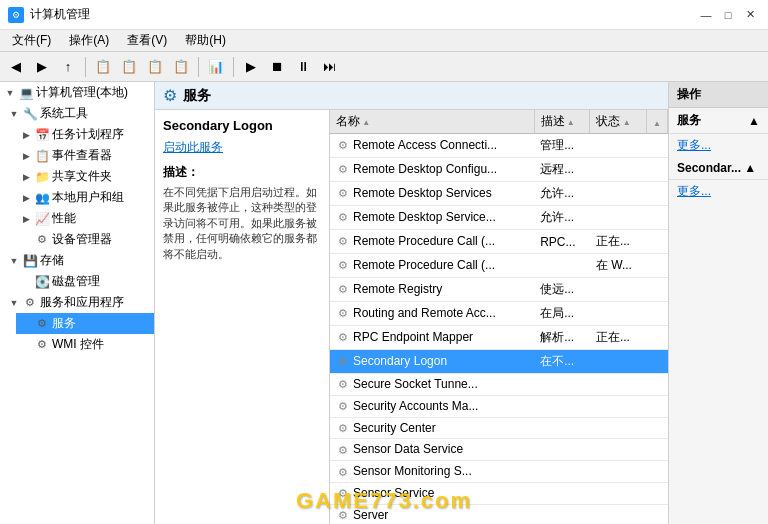  I want to click on toolbar-play: ▶, so click(251, 67).